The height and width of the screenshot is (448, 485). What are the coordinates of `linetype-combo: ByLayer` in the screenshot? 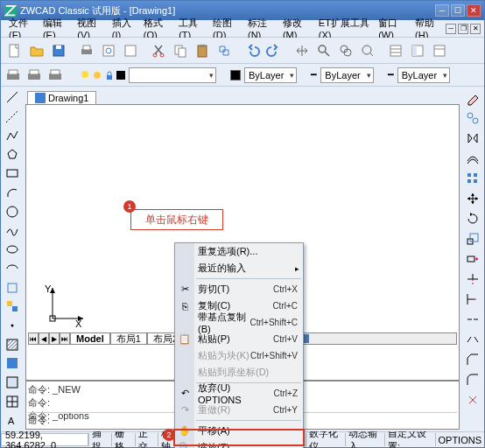 It's located at (347, 75).